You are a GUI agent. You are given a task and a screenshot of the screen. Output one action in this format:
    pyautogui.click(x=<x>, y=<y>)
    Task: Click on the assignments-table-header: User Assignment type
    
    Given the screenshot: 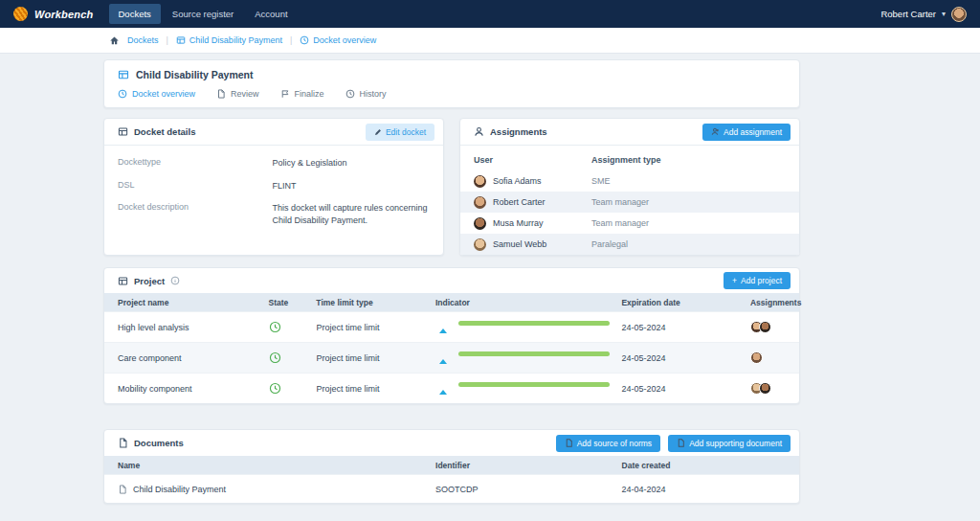 What is the action you would take?
    pyautogui.click(x=630, y=159)
    